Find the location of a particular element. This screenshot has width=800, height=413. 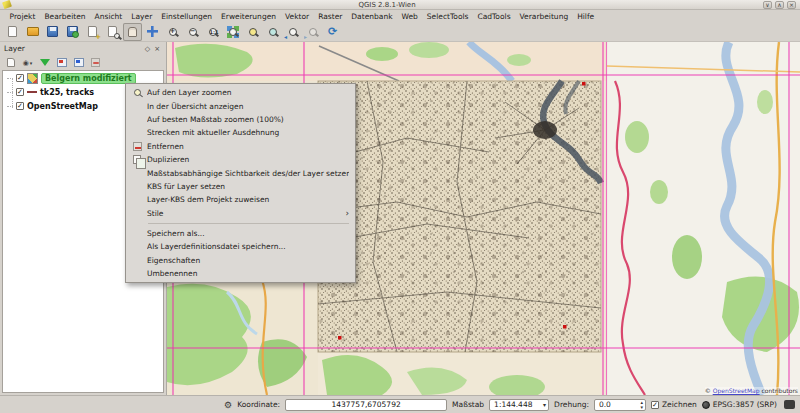

menu-item-stretch-current-extent: Strecken mit aktueller Ausdehnung is located at coordinates (240, 132).